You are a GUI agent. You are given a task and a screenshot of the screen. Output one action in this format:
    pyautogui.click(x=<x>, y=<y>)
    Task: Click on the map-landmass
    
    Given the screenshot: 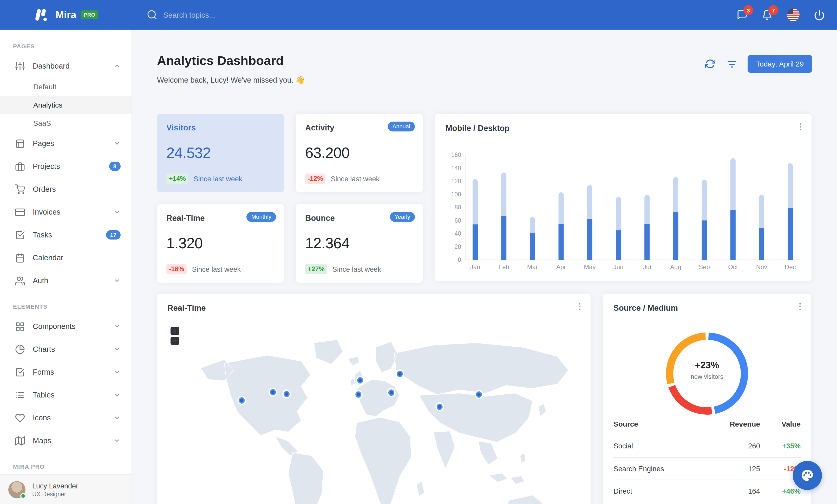 What is the action you would take?
    pyautogui.click(x=385, y=422)
    